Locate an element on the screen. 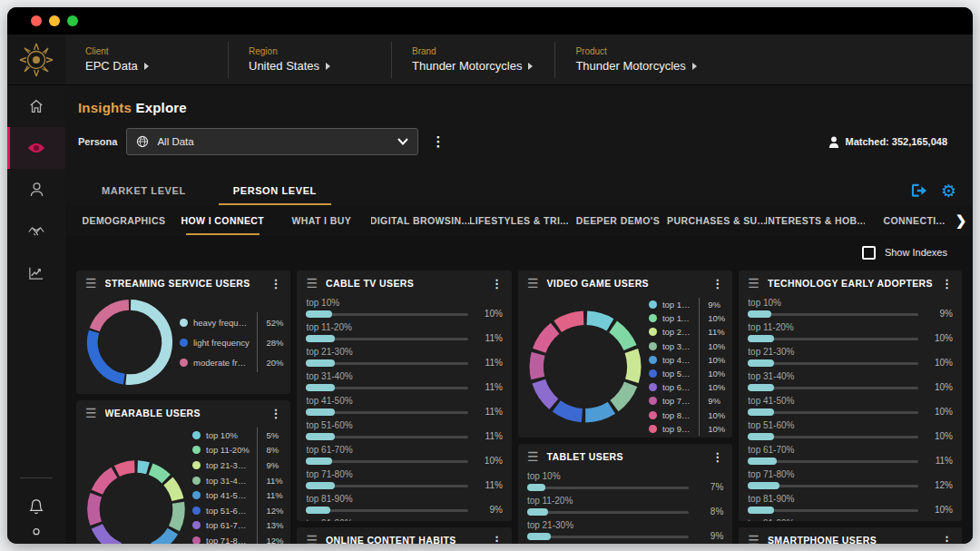 Image resolution: width=980 pixels, height=551 pixels. selector-product: Product Thunder Motorcycles is located at coordinates (637, 60).